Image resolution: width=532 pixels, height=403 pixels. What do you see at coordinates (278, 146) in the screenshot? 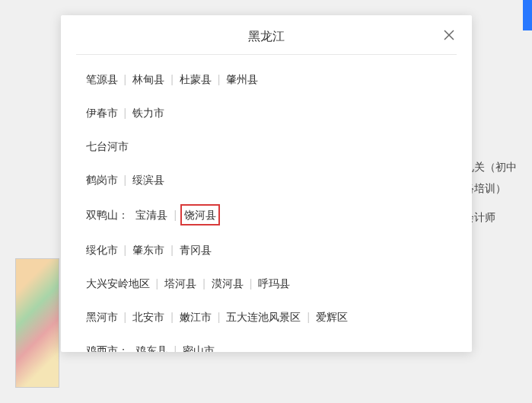
I see `region-row: 七台河市` at bounding box center [278, 146].